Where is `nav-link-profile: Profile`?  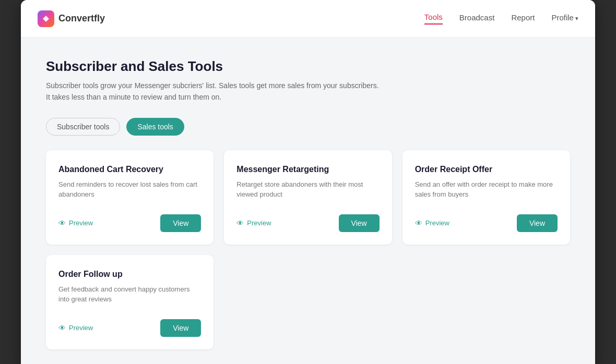 nav-link-profile: Profile is located at coordinates (565, 19).